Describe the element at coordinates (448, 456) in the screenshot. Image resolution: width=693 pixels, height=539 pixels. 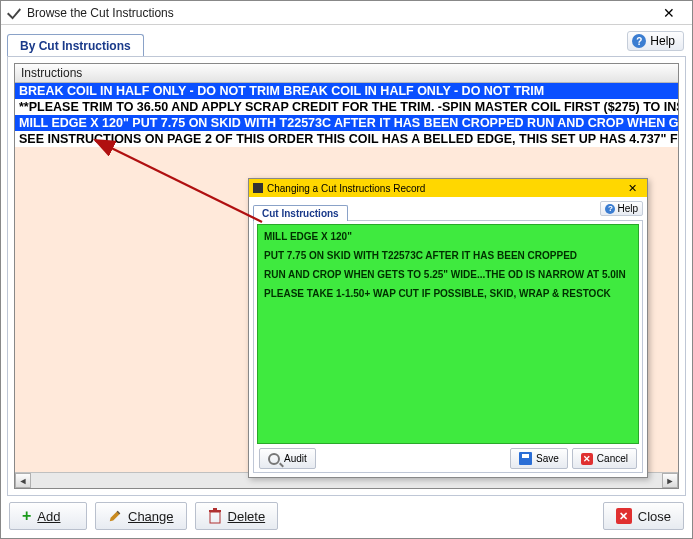
I see `dialog-button-bar: Audit Save ✕ Cancel` at that location.